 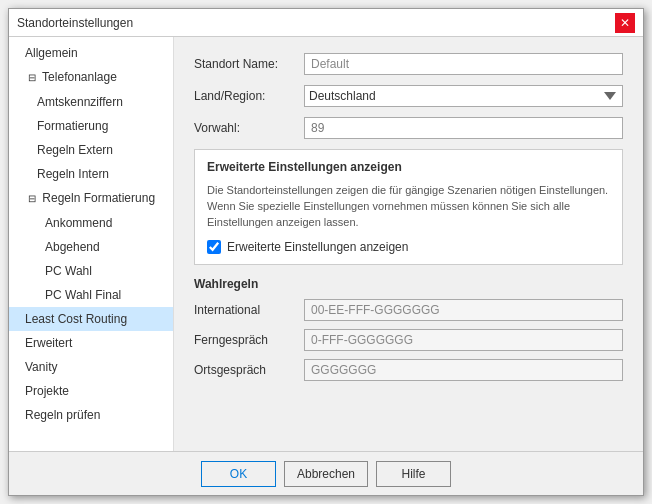 What do you see at coordinates (408, 310) in the screenshot?
I see `international-row: International` at bounding box center [408, 310].